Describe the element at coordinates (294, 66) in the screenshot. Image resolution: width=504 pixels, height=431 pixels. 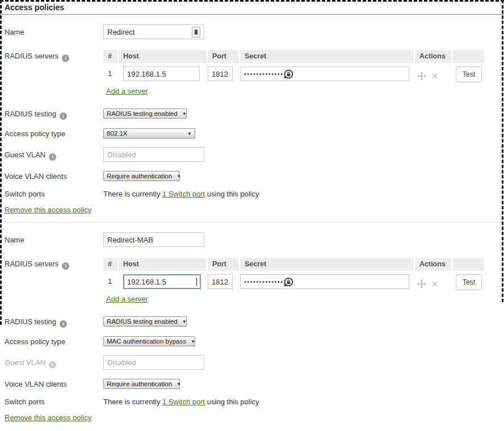
I see `radius-servers-table: # Host Port Secret Actions 1` at that location.